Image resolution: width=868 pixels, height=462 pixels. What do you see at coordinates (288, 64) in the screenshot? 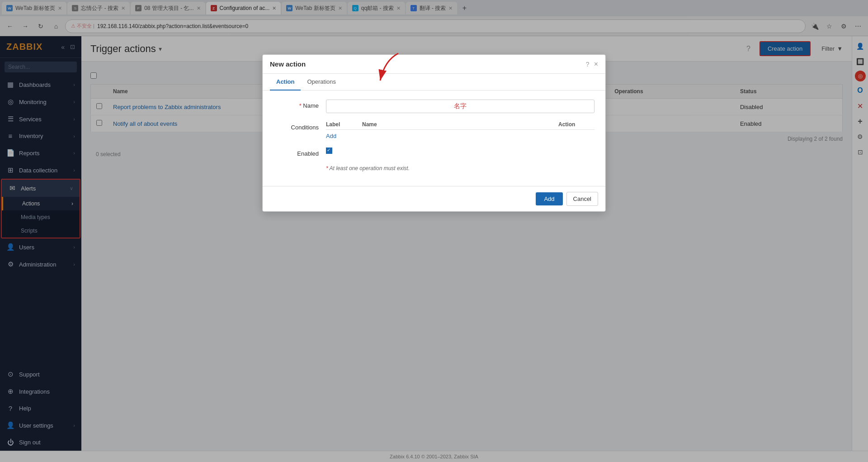
I see `modal-title: New action` at bounding box center [288, 64].